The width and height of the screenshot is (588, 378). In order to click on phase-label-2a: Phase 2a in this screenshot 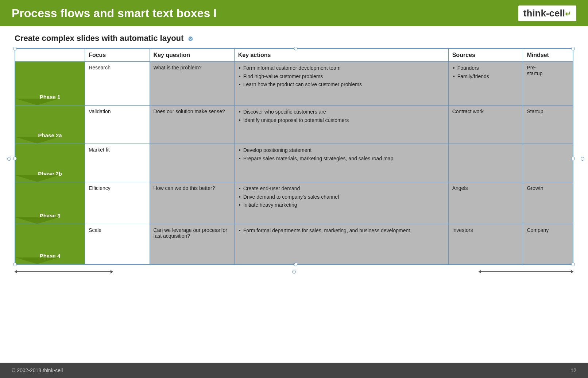, I will do `click(50, 135)`.